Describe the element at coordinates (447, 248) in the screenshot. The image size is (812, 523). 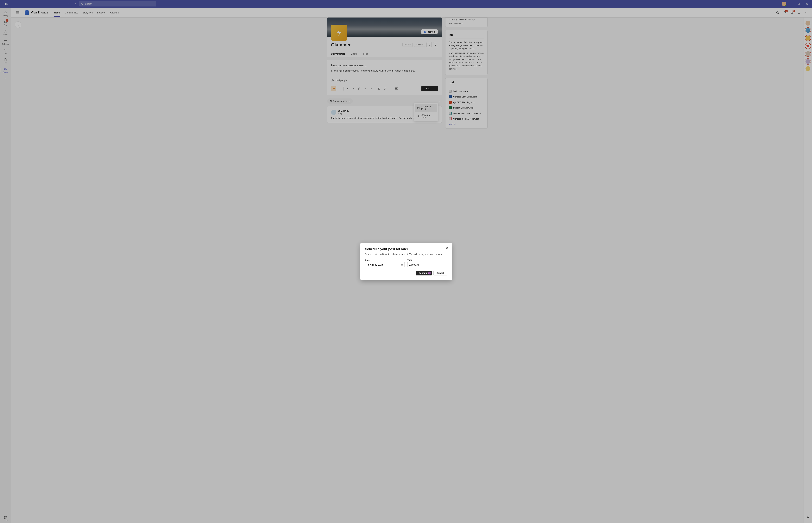
I see `dialog-close-button` at that location.